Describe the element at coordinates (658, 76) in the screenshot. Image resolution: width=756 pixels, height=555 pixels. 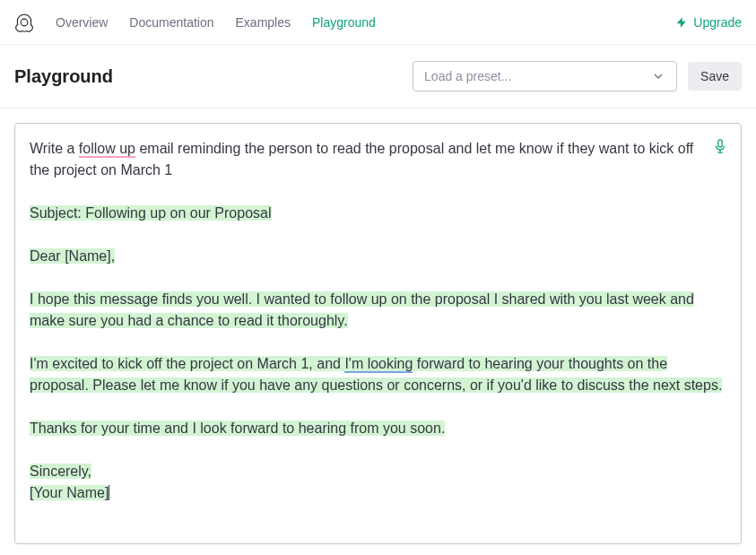
I see `chevron-down-icon` at that location.